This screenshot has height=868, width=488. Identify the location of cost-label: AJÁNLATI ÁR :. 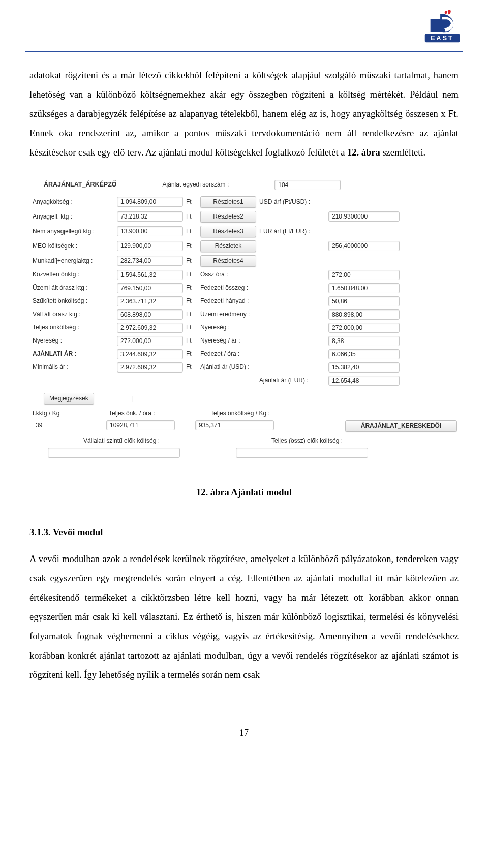
(73, 354).